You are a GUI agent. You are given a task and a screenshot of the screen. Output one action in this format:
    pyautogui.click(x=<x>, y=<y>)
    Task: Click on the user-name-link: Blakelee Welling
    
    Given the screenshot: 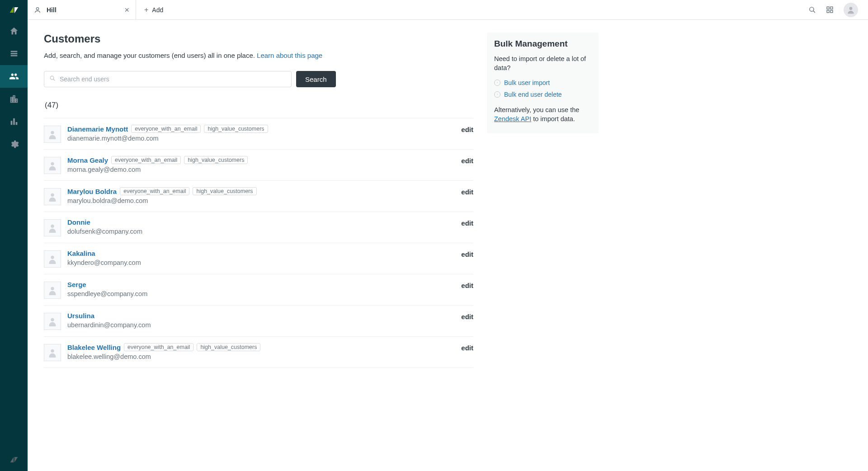 What is the action you would take?
    pyautogui.click(x=94, y=347)
    